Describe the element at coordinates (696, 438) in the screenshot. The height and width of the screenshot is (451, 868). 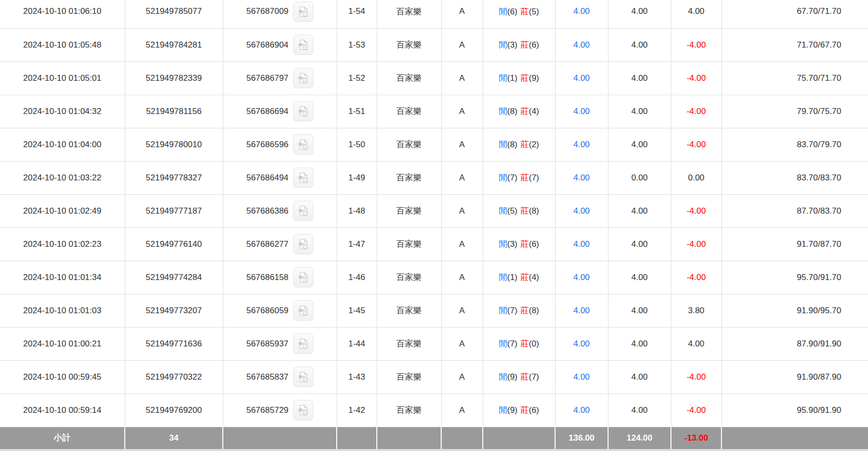
I see `subtotal-winloss-total: -13.00` at that location.